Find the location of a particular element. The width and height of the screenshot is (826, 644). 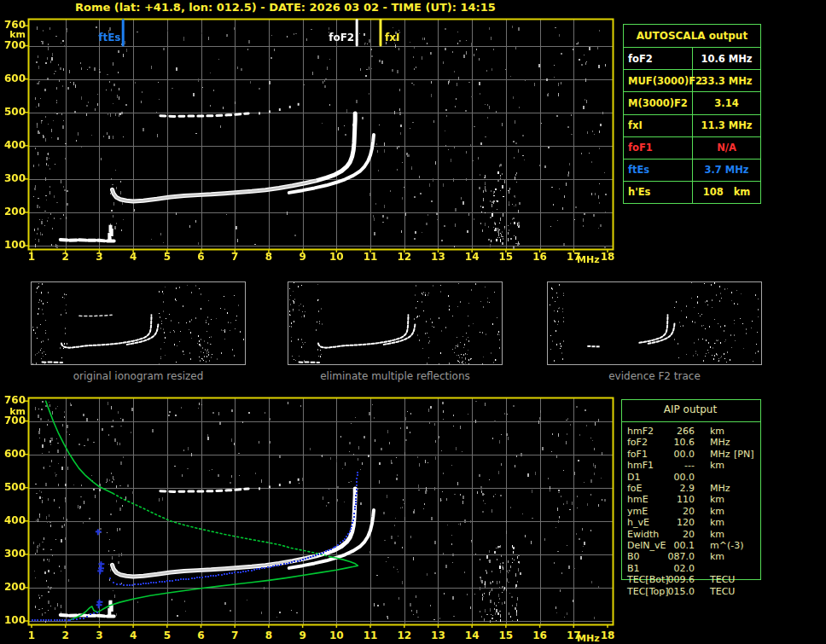

autoscala-row-value: 108 km is located at coordinates (727, 192).